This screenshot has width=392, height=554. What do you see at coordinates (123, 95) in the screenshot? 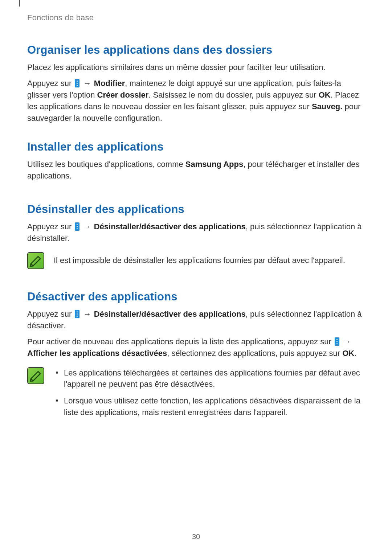
I see `bold-creer-dossier: Créer dossier` at bounding box center [123, 95].